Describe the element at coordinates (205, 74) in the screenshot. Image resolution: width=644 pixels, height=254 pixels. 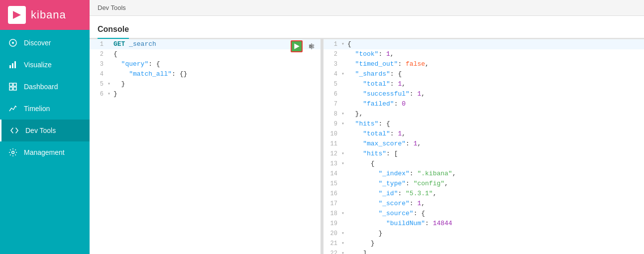
I see `editor-line-4: 4 "match_all": {}` at that location.